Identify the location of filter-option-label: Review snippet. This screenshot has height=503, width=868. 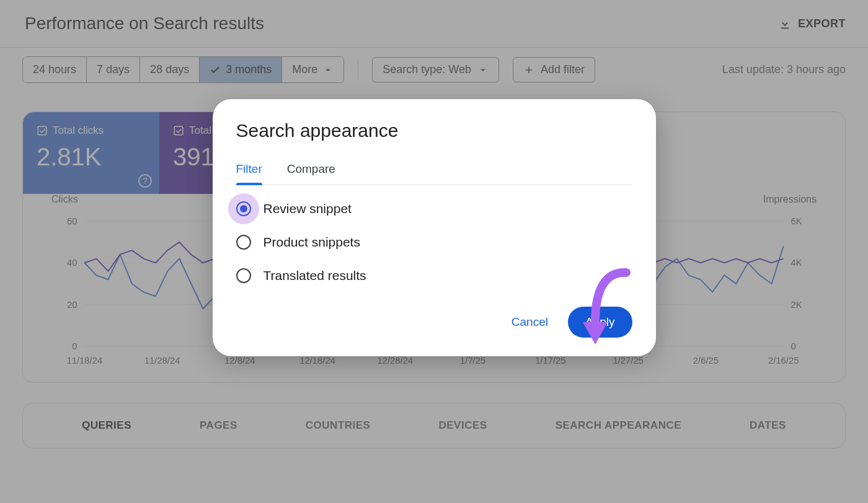
(308, 209).